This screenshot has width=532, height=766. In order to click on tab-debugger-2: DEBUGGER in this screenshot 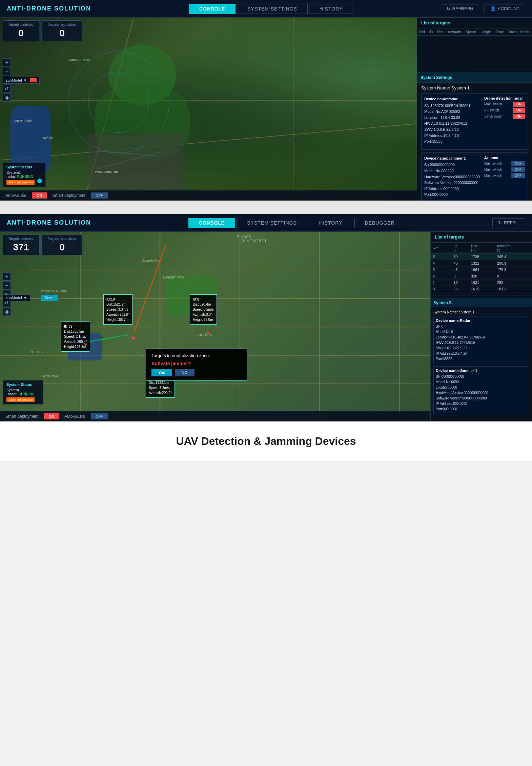, I will do `click(380, 223)`.